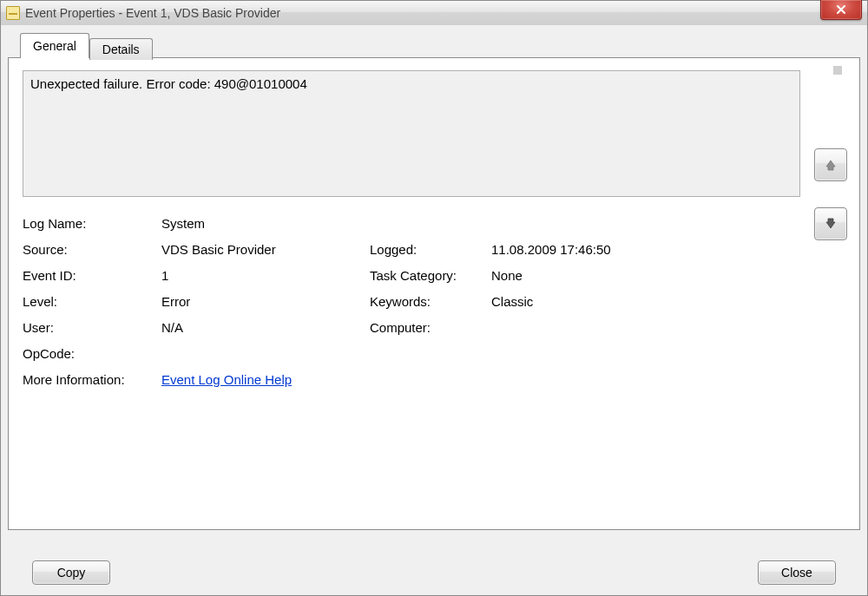 This screenshot has width=868, height=596. I want to click on window-close-button, so click(841, 10).